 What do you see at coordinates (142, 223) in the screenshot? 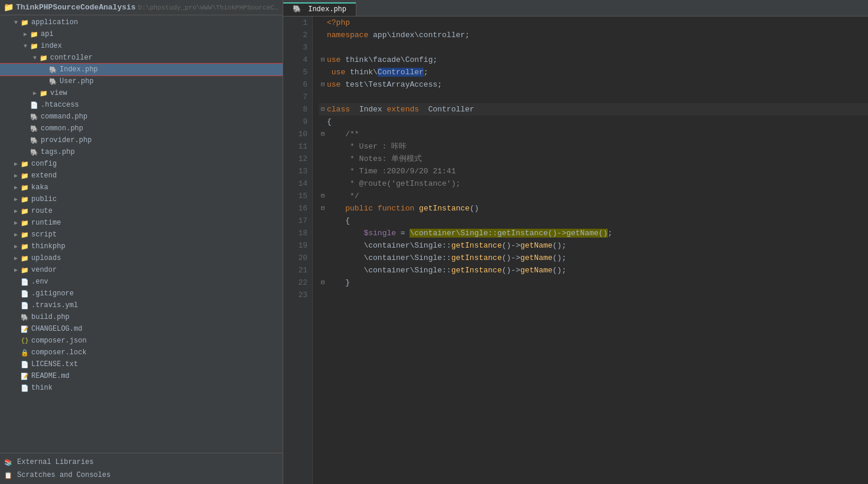
I see `tree-item-runtime: 📁runtime` at bounding box center [142, 223].